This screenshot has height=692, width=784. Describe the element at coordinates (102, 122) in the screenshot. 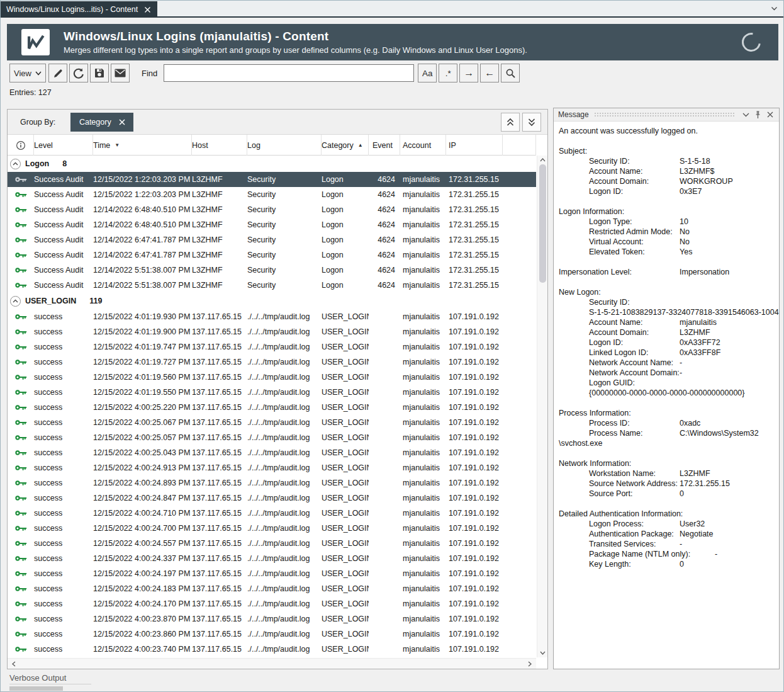

I see `group-by-chip-category: Category` at that location.